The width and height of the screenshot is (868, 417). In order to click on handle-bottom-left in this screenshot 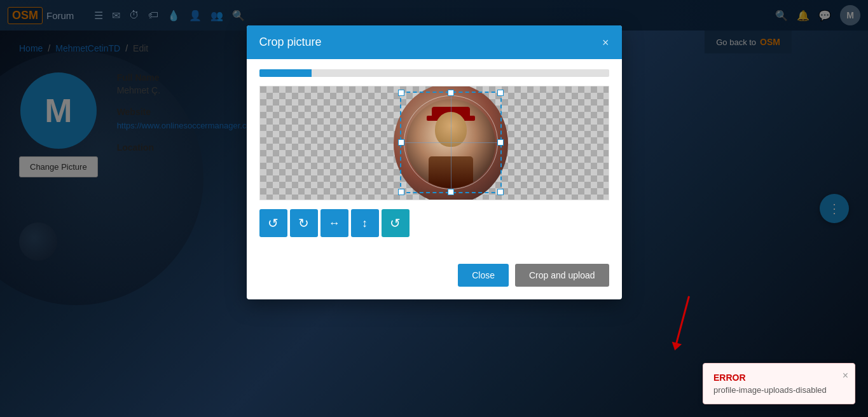, I will do `click(401, 192)`.